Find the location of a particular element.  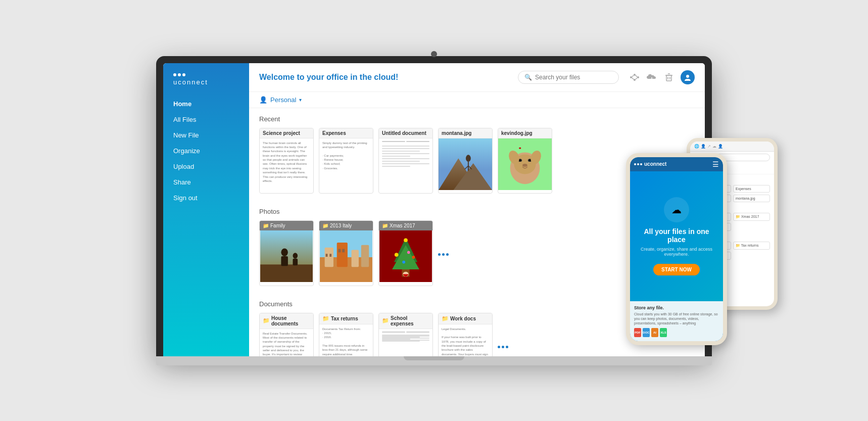

phone1-cta-button: START NOW is located at coordinates (677, 270).